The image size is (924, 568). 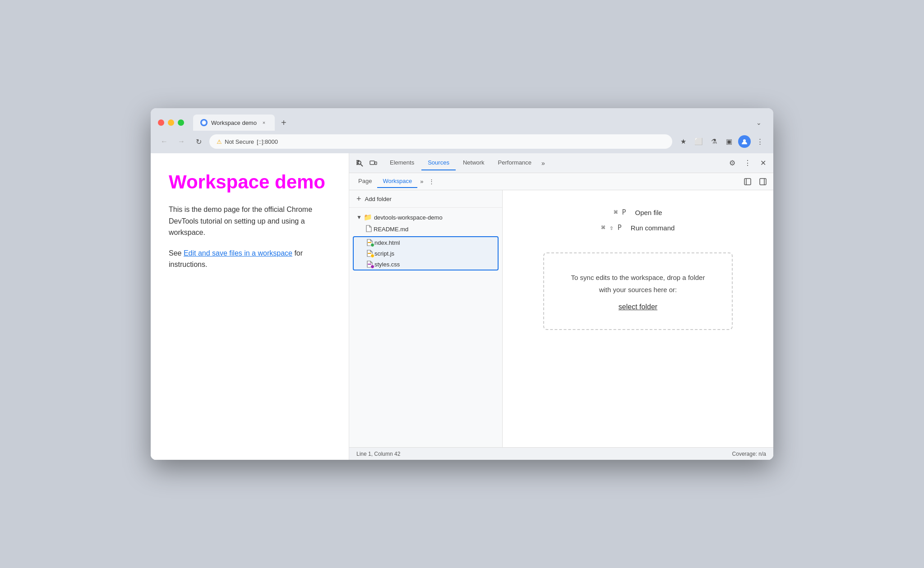 I want to click on file-name-readme: README.md, so click(x=391, y=229).